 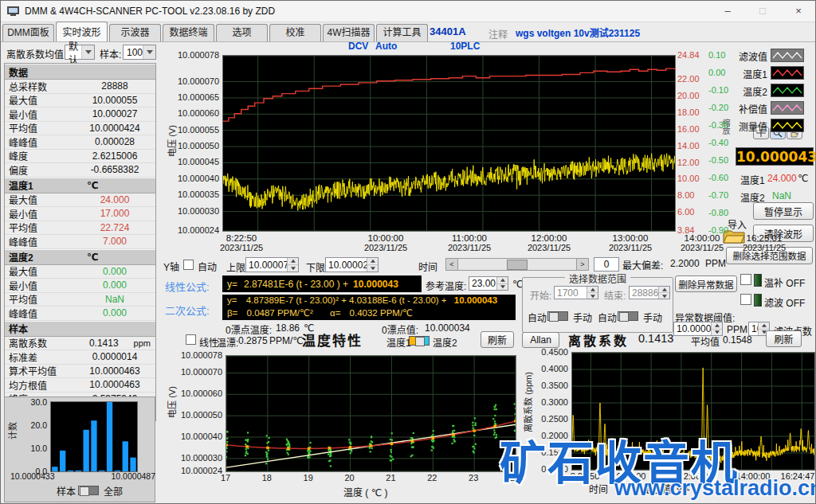 I want to click on filter-led, so click(x=758, y=300).